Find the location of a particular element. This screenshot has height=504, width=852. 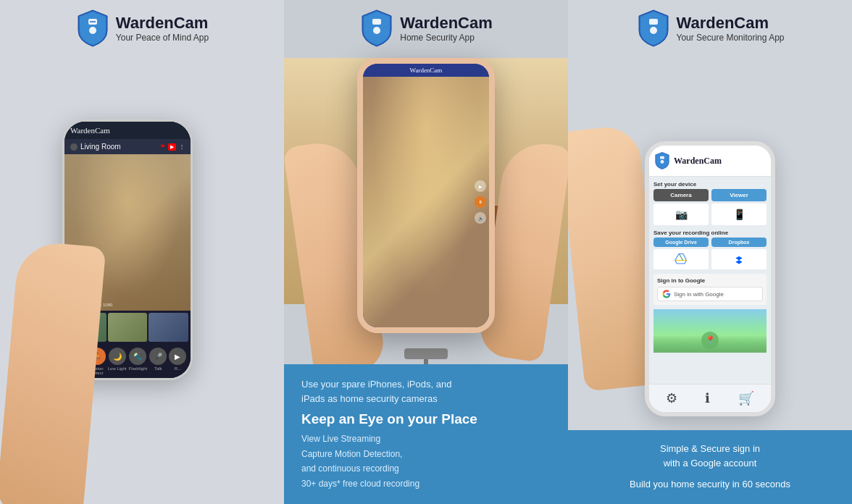

signin-label: Sign in to Google is located at coordinates (710, 281).